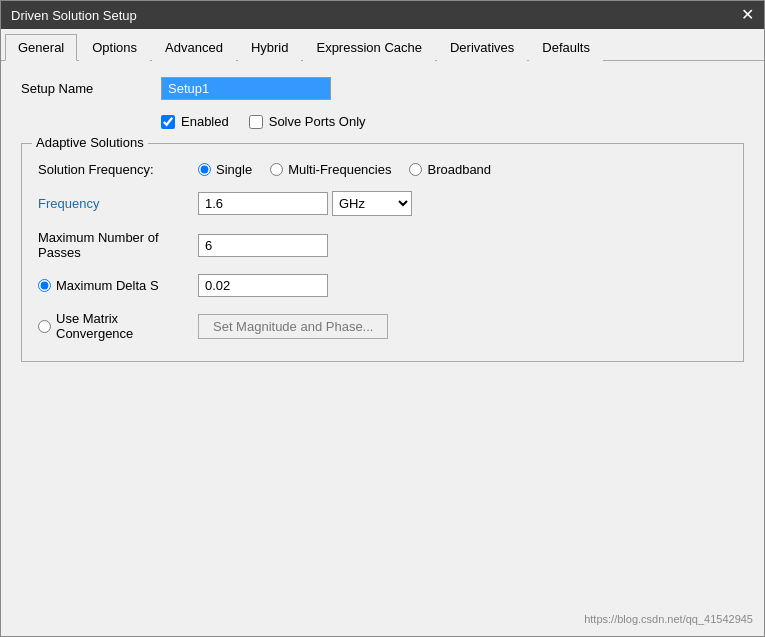 This screenshot has height=637, width=765. Describe the element at coordinates (372, 204) in the screenshot. I see `frequency-unit-select: GHz MHz kHz Hz` at that location.